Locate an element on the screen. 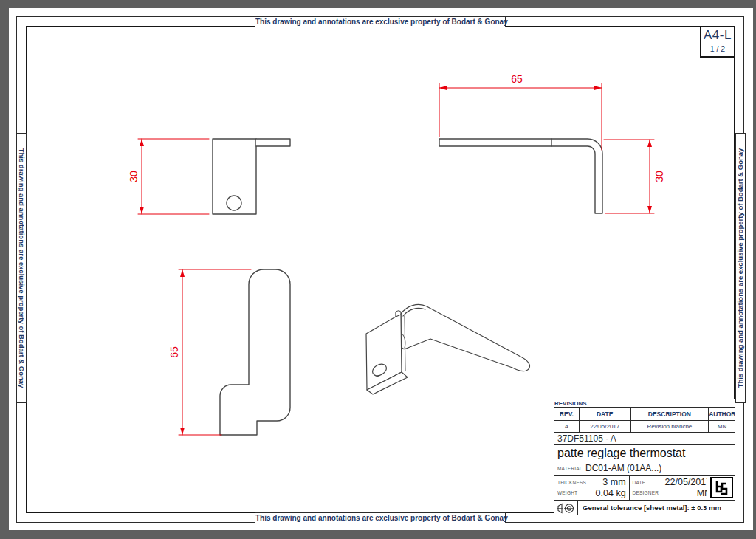  revisions-column-headers: REV. DATE DESCRIPTION AUTHOR is located at coordinates (645, 414).